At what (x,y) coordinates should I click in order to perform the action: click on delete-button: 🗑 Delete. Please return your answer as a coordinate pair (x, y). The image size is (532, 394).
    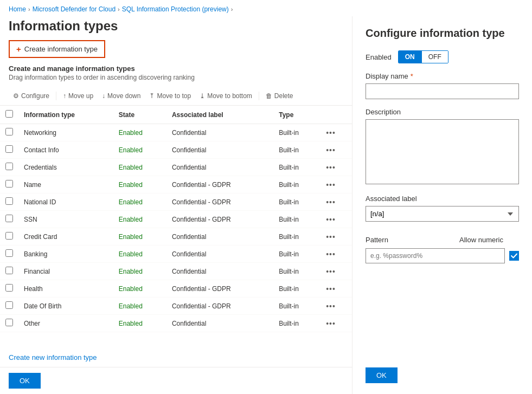
    Looking at the image, I should click on (280, 96).